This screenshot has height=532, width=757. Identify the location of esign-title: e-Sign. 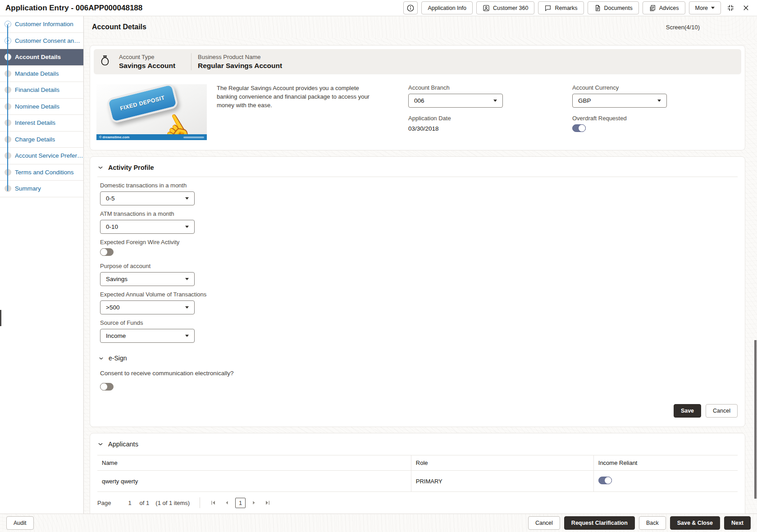
(118, 358).